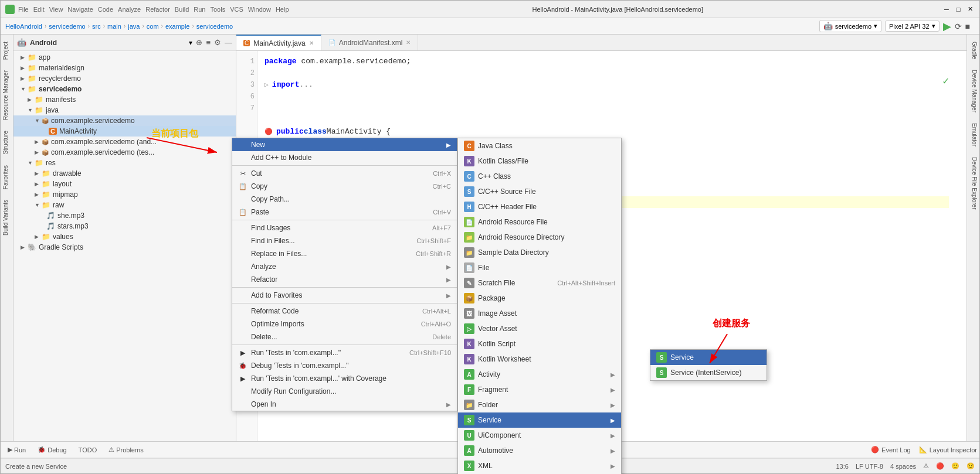 Image resolution: width=980 pixels, height=474 pixels. Describe the element at coordinates (947, 26) in the screenshot. I see `run-button: ▶` at that location.